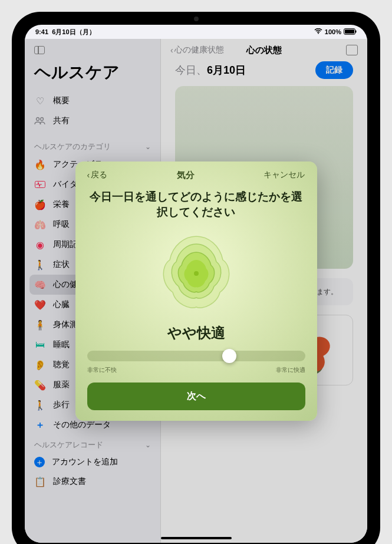  What do you see at coordinates (98, 175) in the screenshot?
I see `modal-back-button: ‹ 戻る` at bounding box center [98, 175].